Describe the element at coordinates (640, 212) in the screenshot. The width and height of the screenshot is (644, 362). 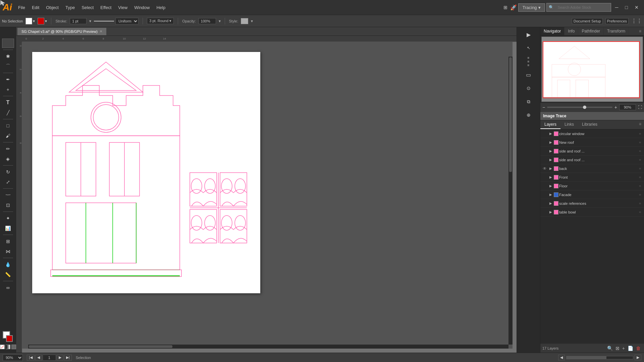
I see `layer-target-table-bowl: ○` at that location.